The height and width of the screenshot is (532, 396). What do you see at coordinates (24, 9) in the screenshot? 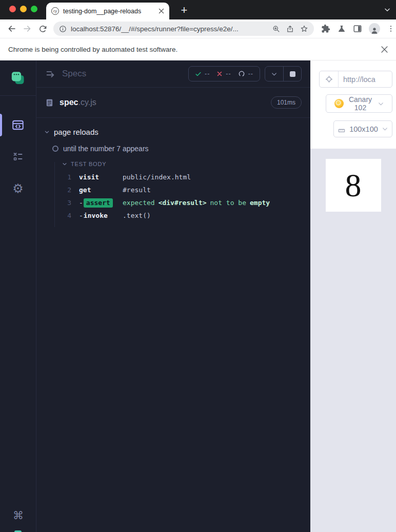
I see `minimize-window-button` at bounding box center [24, 9].